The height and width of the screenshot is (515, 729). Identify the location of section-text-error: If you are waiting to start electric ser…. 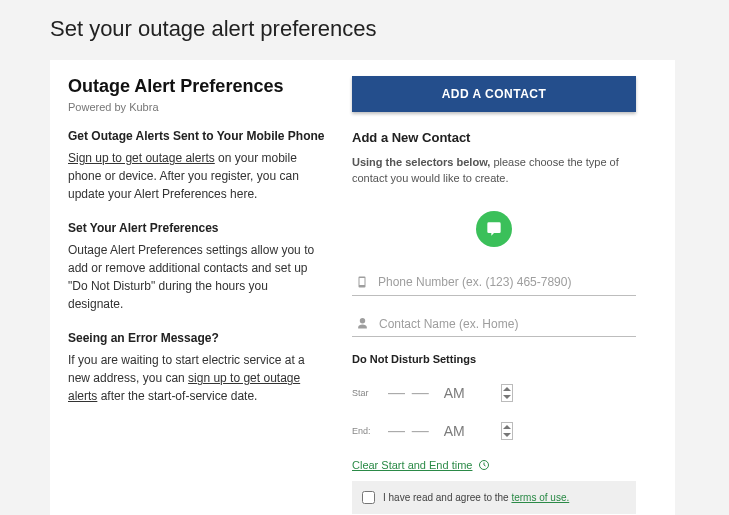
(197, 378).